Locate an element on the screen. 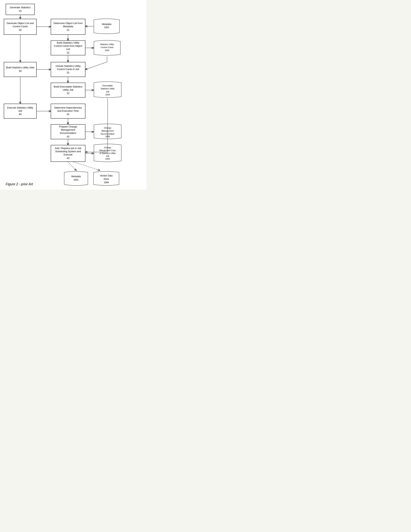 This screenshot has width=411, height=532. tape-1001a: Metadata 1001 is located at coordinates (107, 26).